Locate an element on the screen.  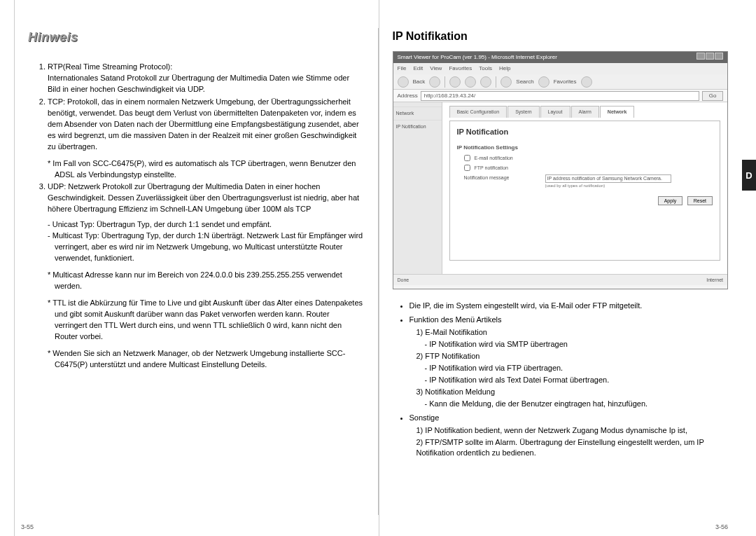
row-email: E-mail notification is located at coordinates (589, 158).